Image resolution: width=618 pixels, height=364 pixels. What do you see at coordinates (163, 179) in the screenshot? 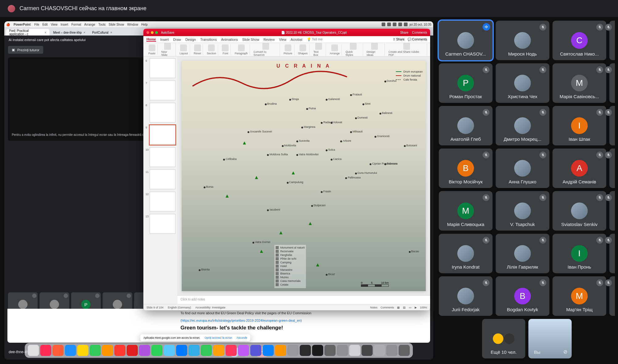
I see `slide-thumb-11: 11` at bounding box center [163, 179].